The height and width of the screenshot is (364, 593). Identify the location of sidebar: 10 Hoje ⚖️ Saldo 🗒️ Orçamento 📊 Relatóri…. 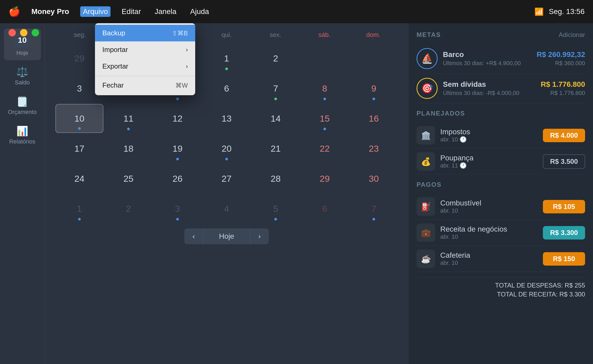
(22, 194).